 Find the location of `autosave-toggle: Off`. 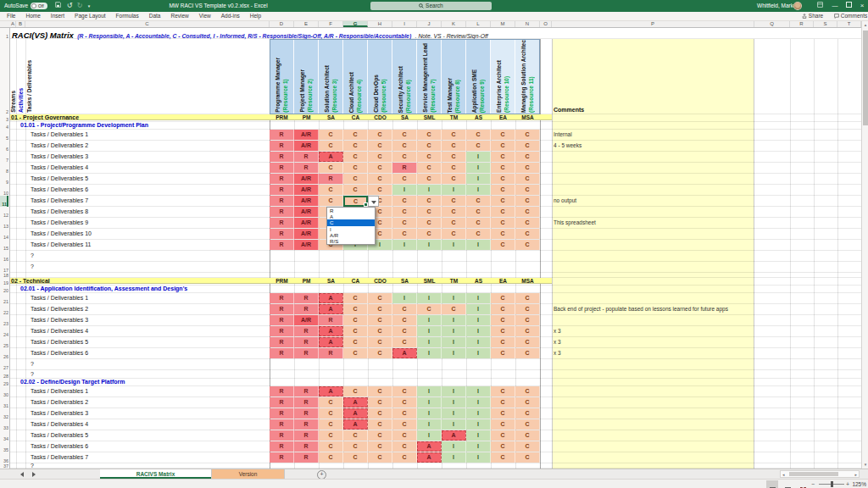

autosave-toggle: Off is located at coordinates (39, 6).